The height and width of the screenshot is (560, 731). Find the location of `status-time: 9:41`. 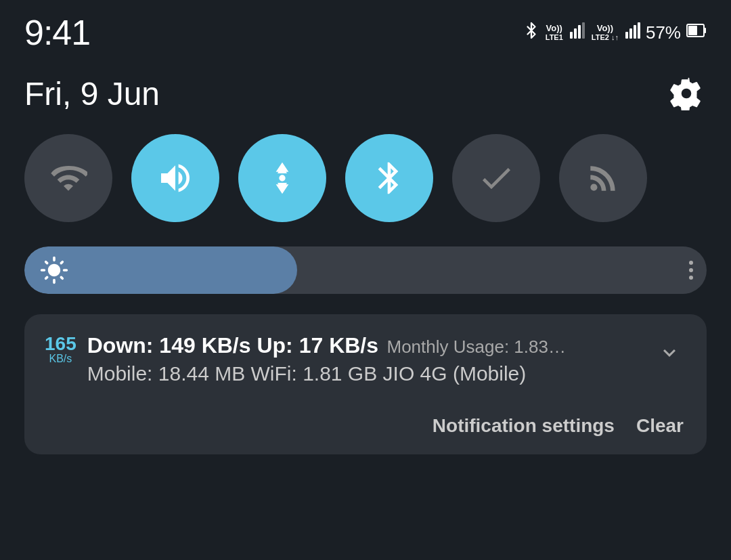

status-time: 9:41 is located at coordinates (57, 33).